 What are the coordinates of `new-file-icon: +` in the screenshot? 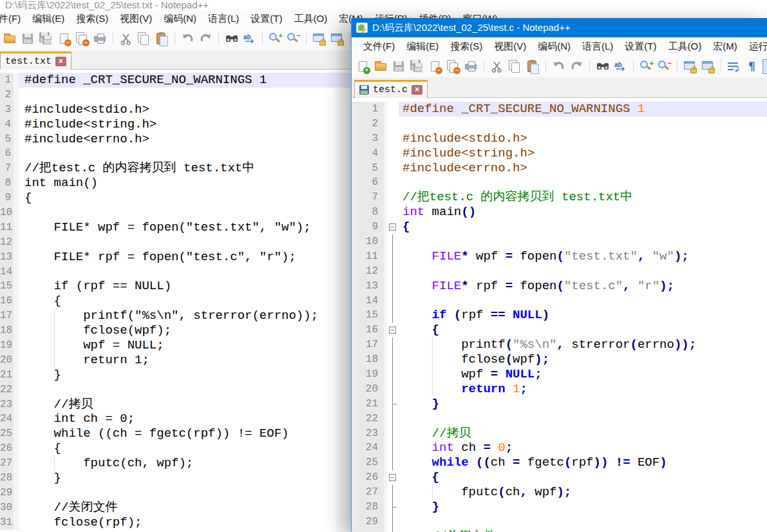 It's located at (363, 67).